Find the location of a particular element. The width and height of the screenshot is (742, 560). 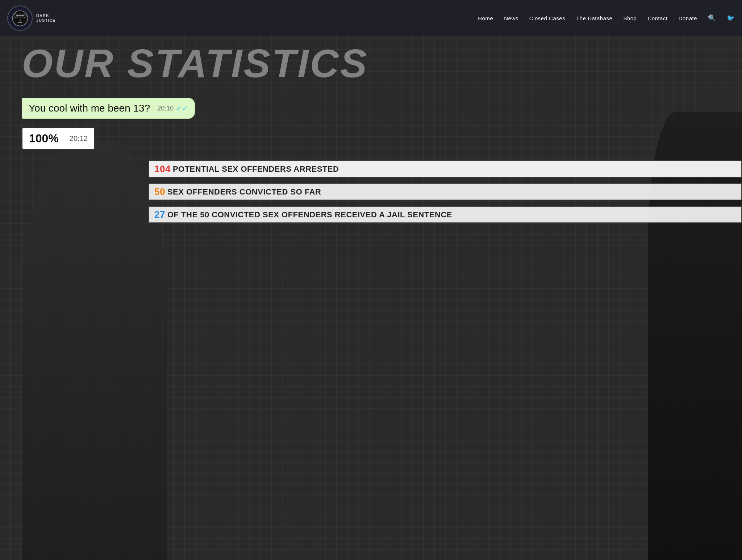

chat-time-1: 20:10 is located at coordinates (165, 109).